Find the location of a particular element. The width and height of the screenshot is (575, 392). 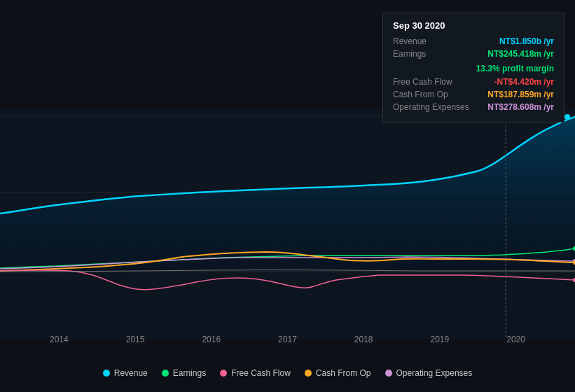

tooltip-value-revenue: NT$1.850b /yr is located at coordinates (527, 41).